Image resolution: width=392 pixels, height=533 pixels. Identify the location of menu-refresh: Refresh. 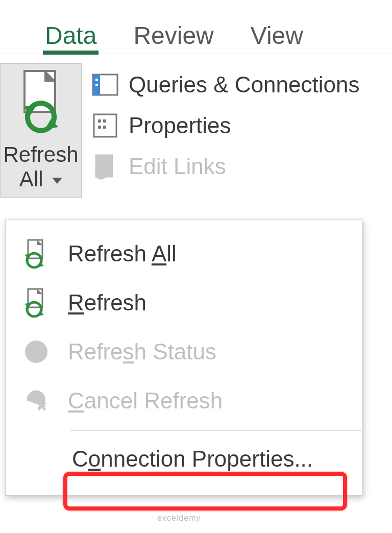
(184, 303).